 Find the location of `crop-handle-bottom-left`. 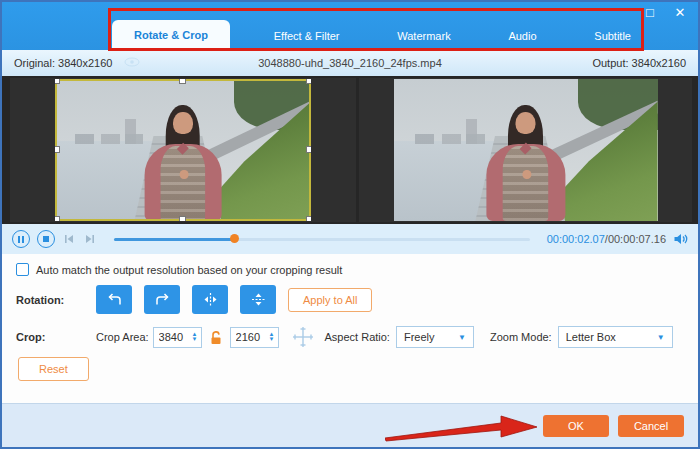

crop-handle-bottom-left is located at coordinates (58, 218).